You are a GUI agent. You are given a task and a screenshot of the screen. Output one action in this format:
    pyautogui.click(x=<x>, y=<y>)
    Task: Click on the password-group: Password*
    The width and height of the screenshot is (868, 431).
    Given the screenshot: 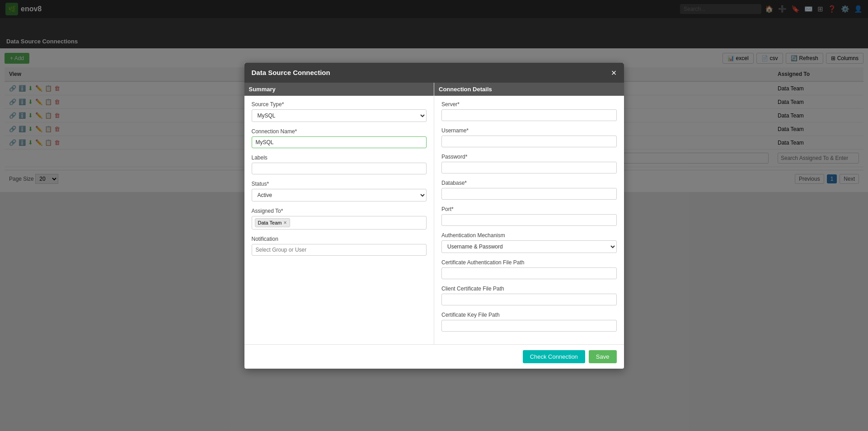 What is the action you would take?
    pyautogui.click(x=529, y=164)
    